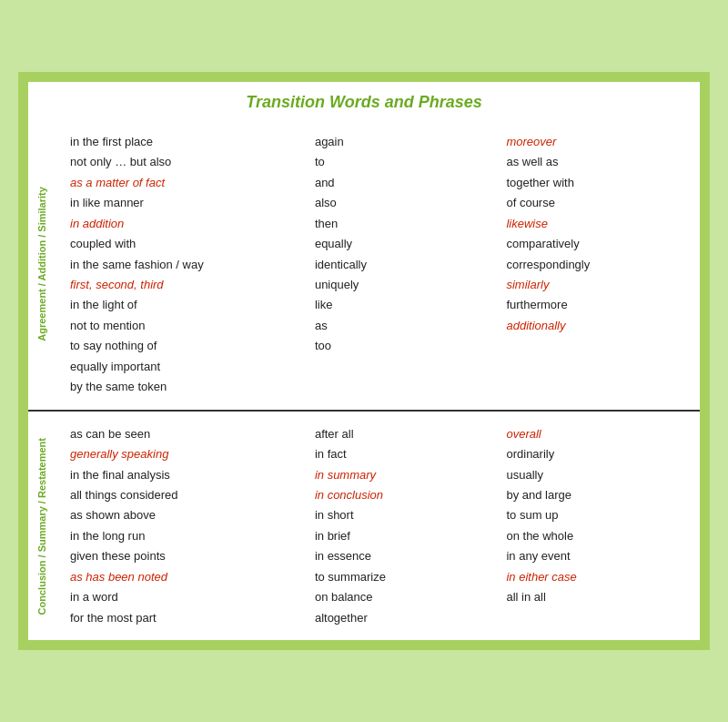 The image size is (728, 722). I want to click on list-item: to, so click(404, 162).